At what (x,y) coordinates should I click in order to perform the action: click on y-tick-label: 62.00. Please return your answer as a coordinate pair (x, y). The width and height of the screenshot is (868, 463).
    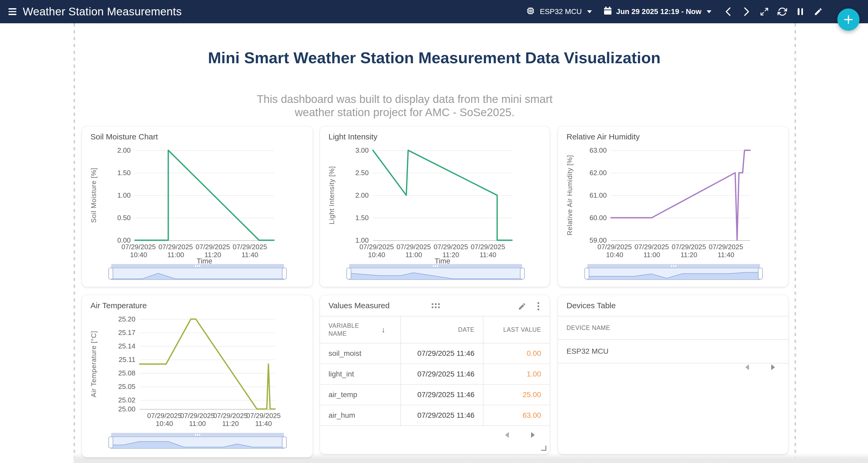
    Looking at the image, I should click on (591, 173).